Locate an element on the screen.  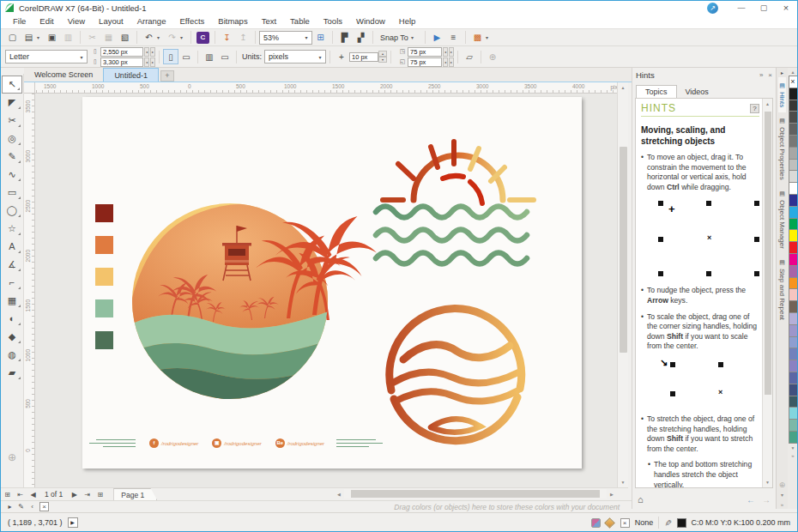
page-height-field: 3,300 px is located at coordinates (122, 62).